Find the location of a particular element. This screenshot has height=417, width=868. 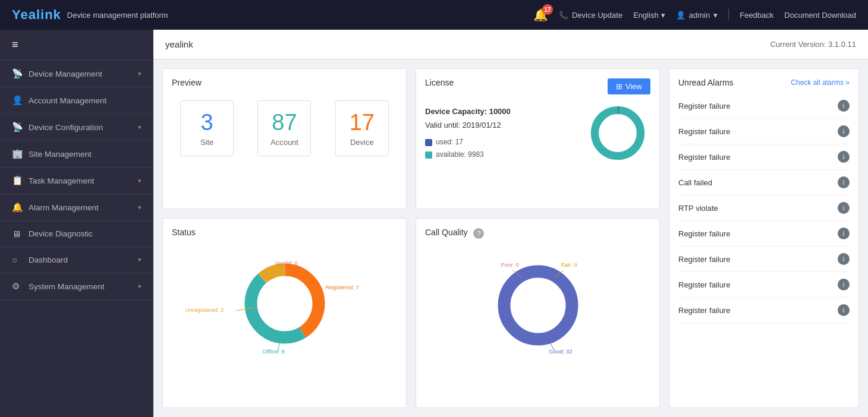

device-count: 17 is located at coordinates (362, 122).